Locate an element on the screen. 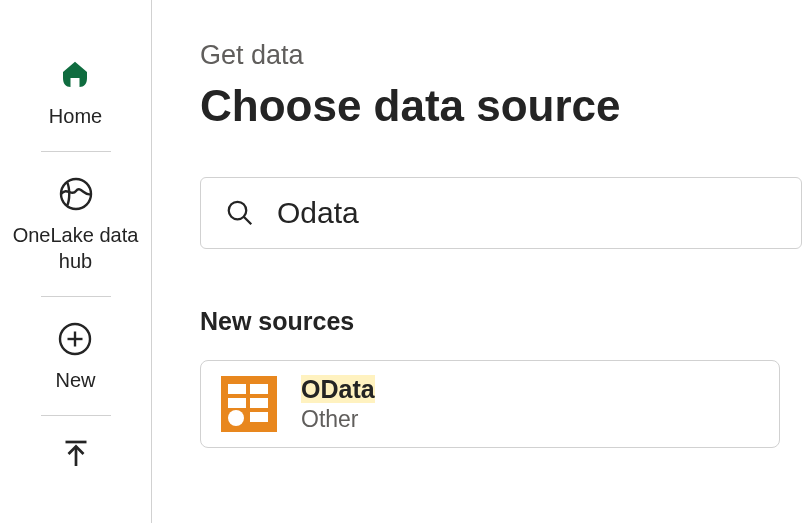  odata-icon is located at coordinates (249, 404).